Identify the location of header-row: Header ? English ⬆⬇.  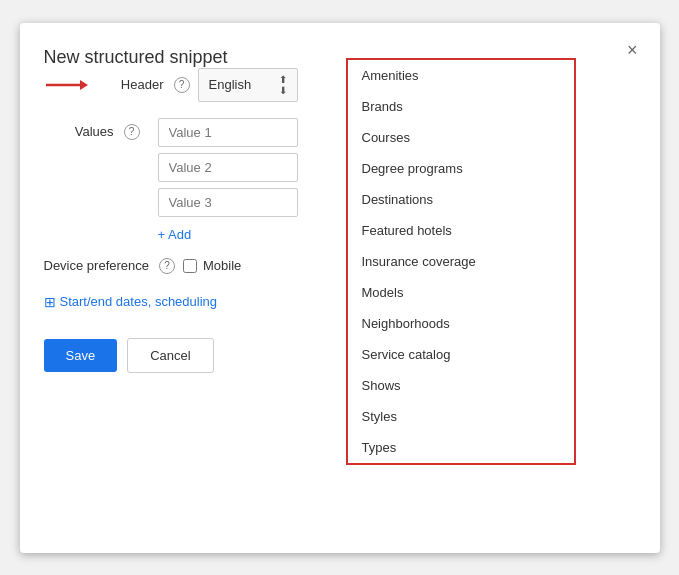
(196, 85).